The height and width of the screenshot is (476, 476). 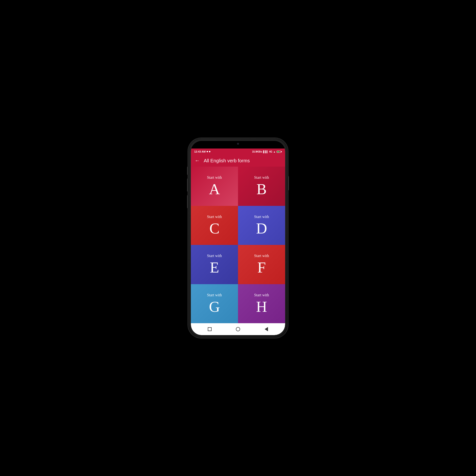 I want to click on status-right: 15.9KB/s ▌▌▌ 4G ▲, so click(x=267, y=152).